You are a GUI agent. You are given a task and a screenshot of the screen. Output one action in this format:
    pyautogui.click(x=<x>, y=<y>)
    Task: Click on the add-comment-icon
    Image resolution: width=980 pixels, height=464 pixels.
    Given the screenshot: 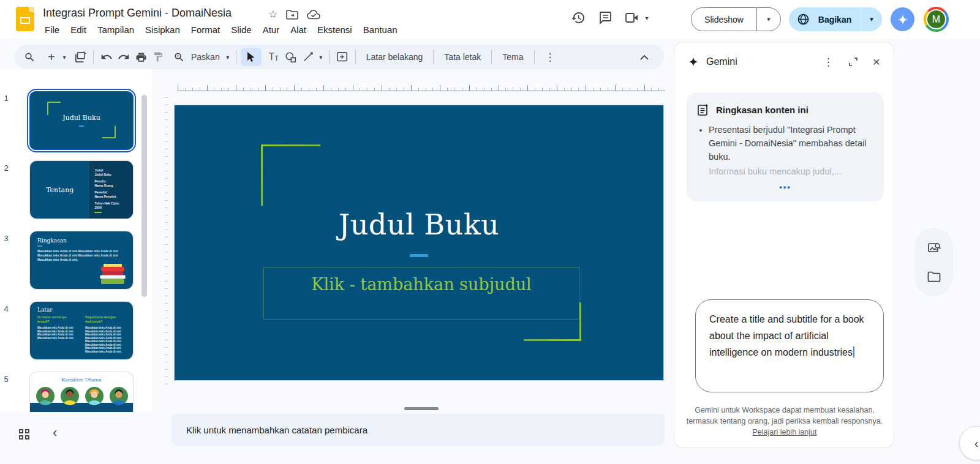 What is the action you would take?
    pyautogui.click(x=342, y=57)
    